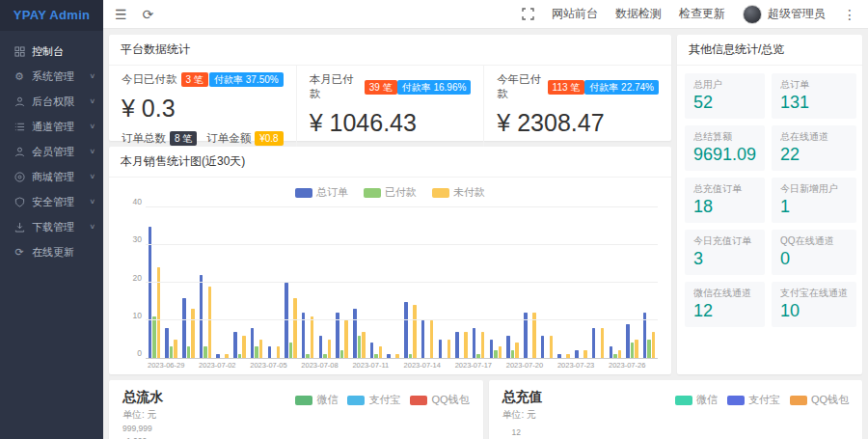 The image size is (868, 439). I want to click on info-stat-value: 9691.09, so click(725, 154).